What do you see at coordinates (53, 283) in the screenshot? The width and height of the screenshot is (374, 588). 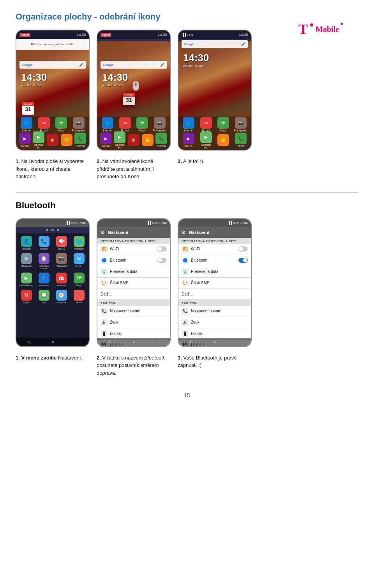 I see `bt-phone-1: ▐▐ 50% 14:09 👤 Kontakty 📞 Tel` at bounding box center [53, 283].